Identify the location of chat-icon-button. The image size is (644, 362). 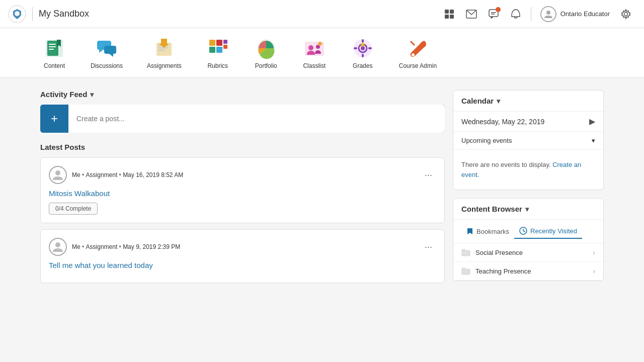
(494, 14).